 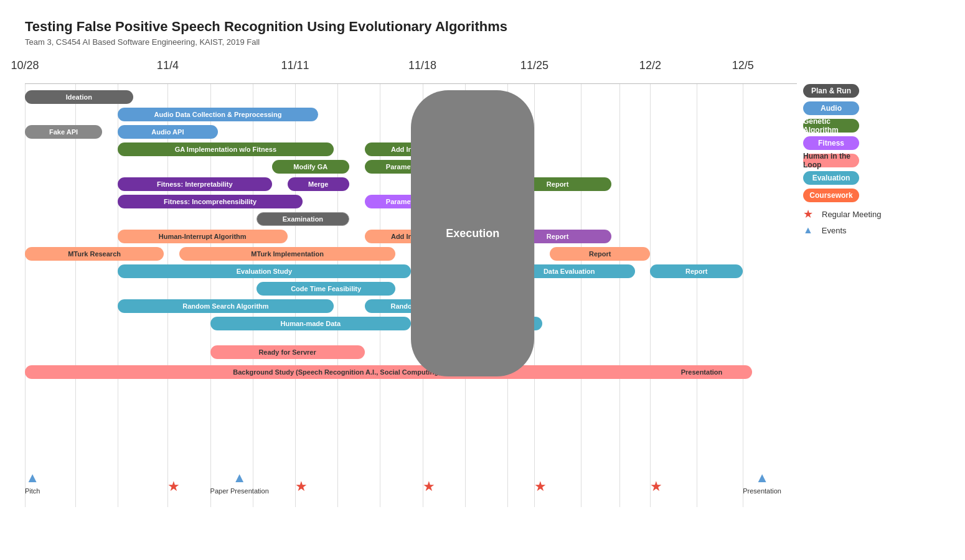 What do you see at coordinates (540, 487) in the screenshot?
I see `star-1125-icon: ★` at bounding box center [540, 487].